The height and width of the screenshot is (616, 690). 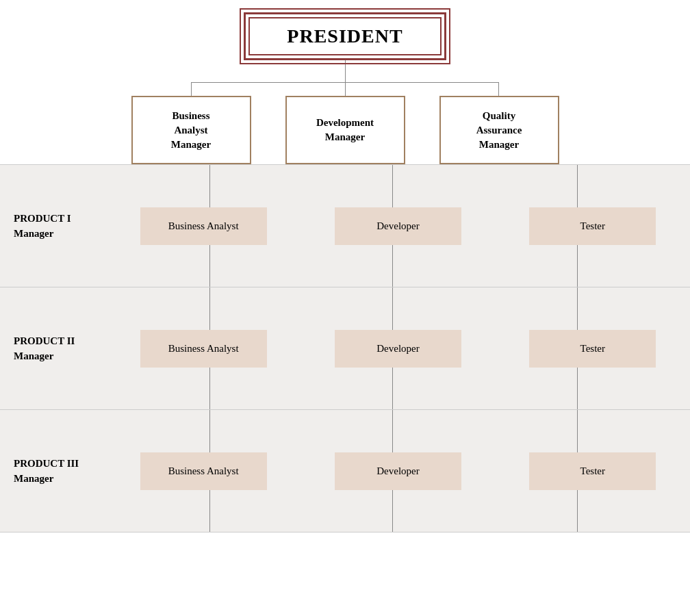 What do you see at coordinates (204, 471) in the screenshot?
I see `role-cell-3-ba: Business Analyst` at bounding box center [204, 471].